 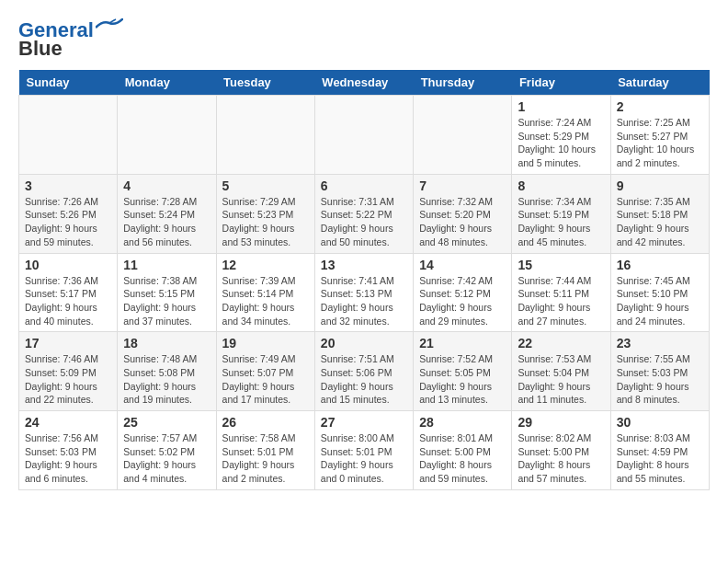 I want to click on weekday-header-monday: Monday, so click(x=167, y=83).